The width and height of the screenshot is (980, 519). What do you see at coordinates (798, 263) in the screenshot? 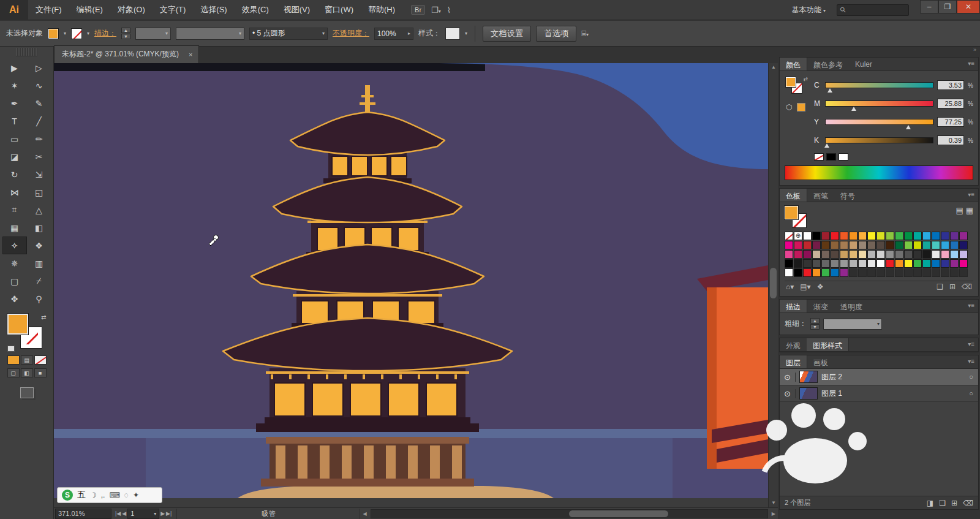
I see `swatch-1a1a1a` at bounding box center [798, 263].